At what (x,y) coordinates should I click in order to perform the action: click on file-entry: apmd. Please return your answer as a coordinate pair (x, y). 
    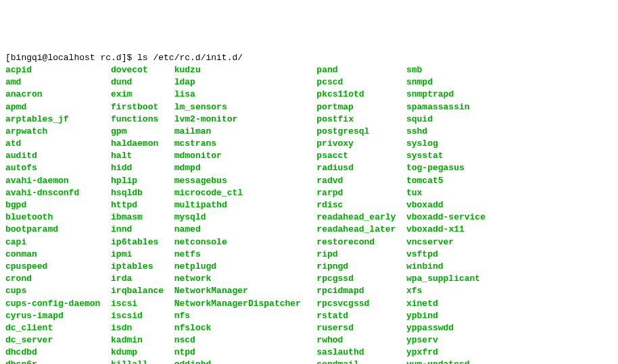
    Looking at the image, I should click on (16, 107).